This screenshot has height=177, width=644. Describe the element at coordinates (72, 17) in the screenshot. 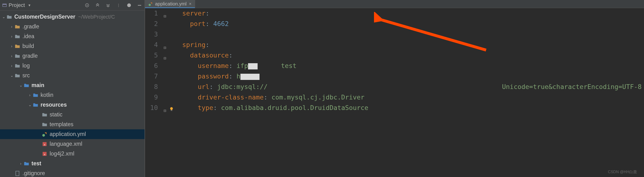

I see `project-root: ⌄CustomerDesignServer~/WebProject/C` at that location.